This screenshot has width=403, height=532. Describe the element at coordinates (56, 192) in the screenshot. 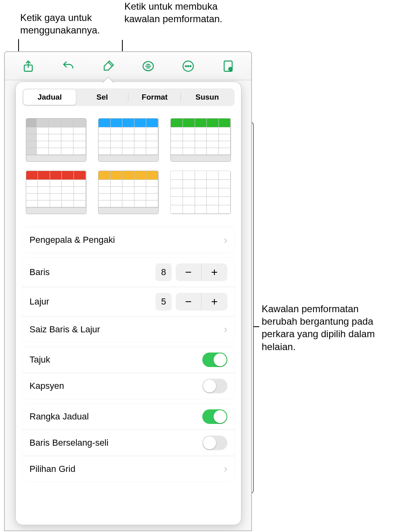

I see `table-style-red` at that location.